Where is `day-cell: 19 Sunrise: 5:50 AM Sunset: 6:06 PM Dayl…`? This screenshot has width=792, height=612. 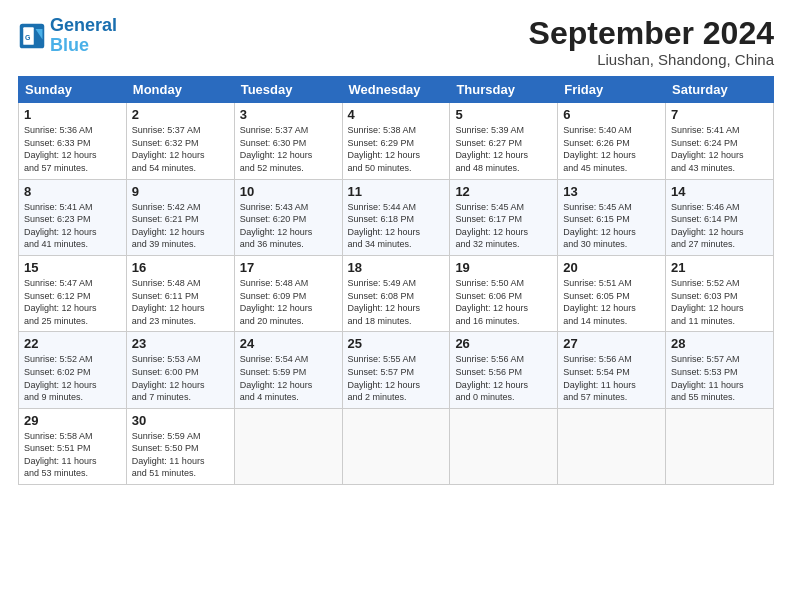 day-cell: 19 Sunrise: 5:50 AM Sunset: 6:06 PM Dayl… is located at coordinates (504, 293).